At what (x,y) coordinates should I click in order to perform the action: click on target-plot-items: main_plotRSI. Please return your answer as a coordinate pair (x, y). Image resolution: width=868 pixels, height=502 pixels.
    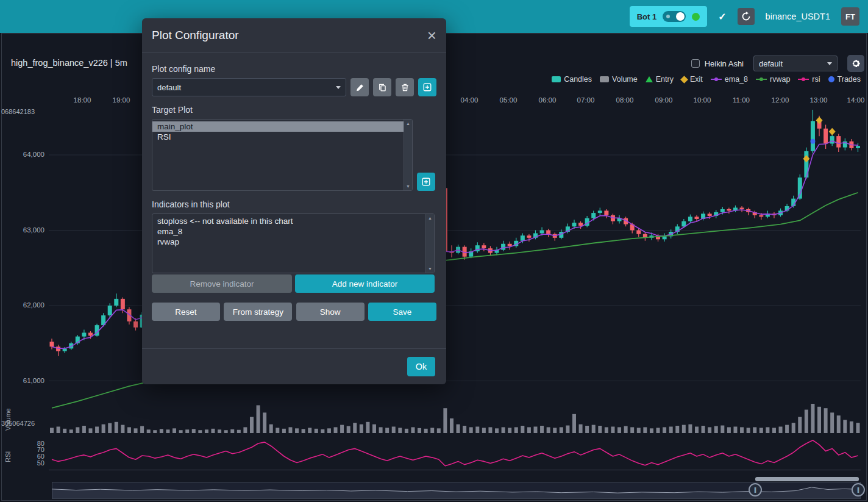
    Looking at the image, I should click on (278, 155).